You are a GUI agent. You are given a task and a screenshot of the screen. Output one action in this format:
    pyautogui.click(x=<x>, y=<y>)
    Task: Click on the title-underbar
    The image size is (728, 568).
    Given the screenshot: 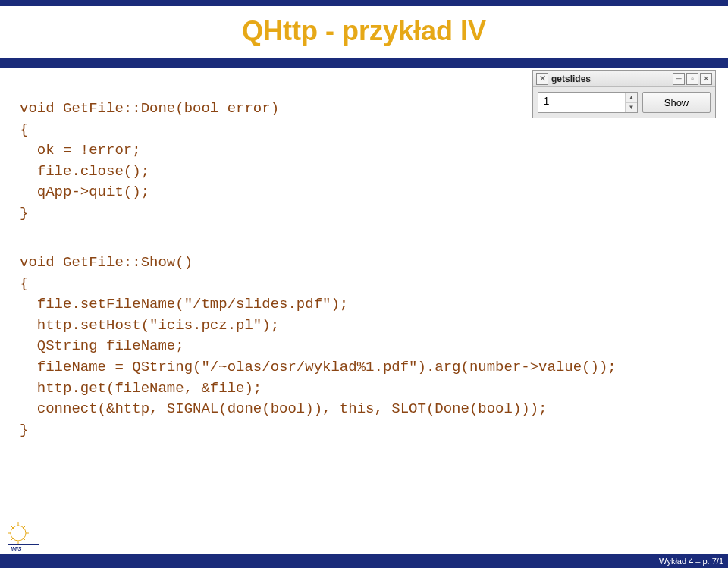 What is the action you would take?
    pyautogui.click(x=364, y=63)
    